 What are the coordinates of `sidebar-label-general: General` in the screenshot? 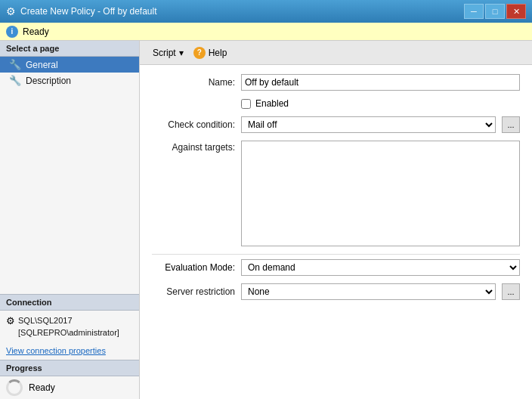 It's located at (42, 65).